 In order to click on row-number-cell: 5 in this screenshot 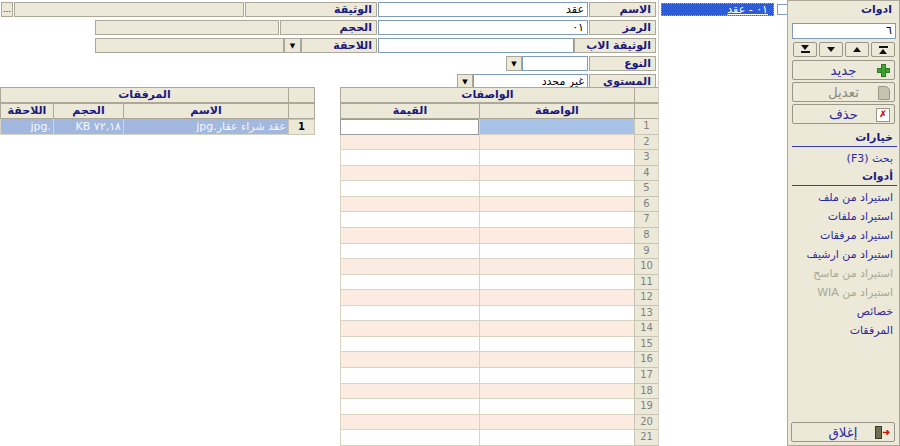, I will do `click(646, 189)`.